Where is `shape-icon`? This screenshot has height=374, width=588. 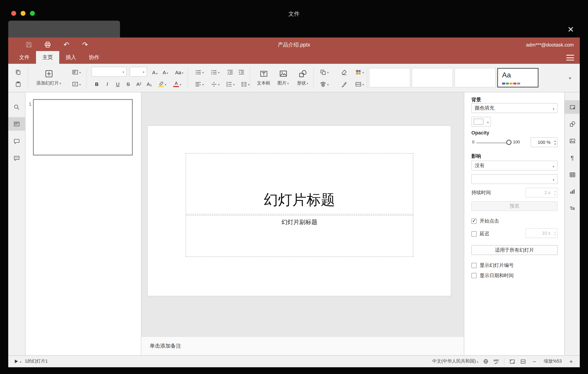
shape-icon is located at coordinates (303, 74).